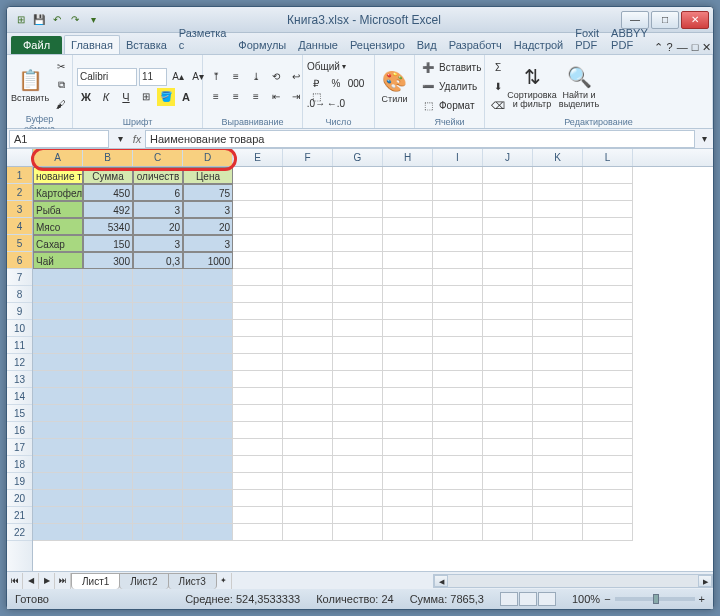 The height and width of the screenshot is (616, 720). Describe the element at coordinates (20, 498) in the screenshot. I see `row-header: 20` at that location.